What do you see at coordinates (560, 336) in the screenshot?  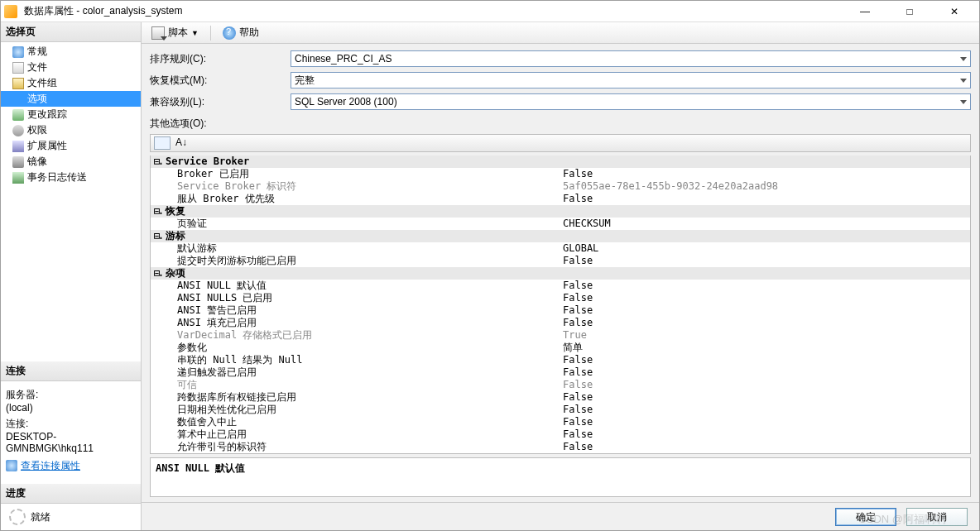 I see `grid-row: VarDecimal 存储格式已启用True` at bounding box center [560, 336].